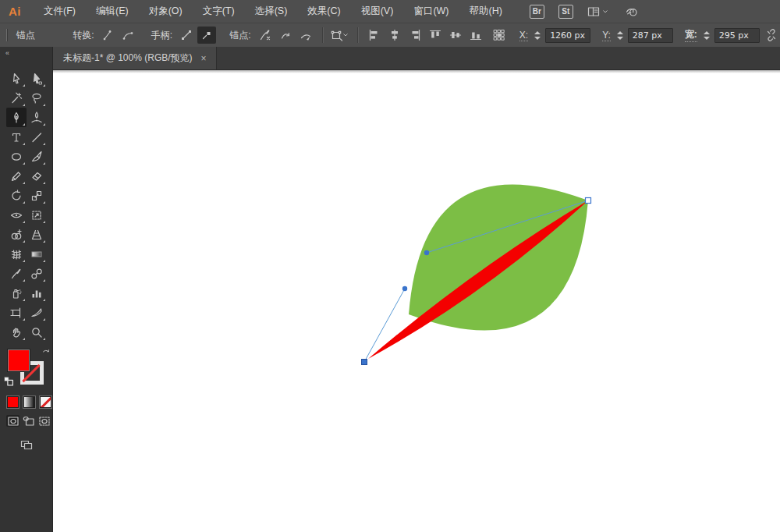  What do you see at coordinates (37, 137) in the screenshot?
I see `line-segment-tool` at bounding box center [37, 137].